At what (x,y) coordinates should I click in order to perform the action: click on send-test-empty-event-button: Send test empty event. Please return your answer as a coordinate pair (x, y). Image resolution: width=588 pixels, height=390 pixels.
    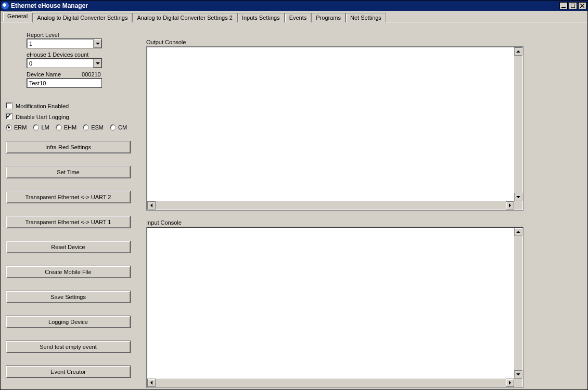
    Looking at the image, I should click on (68, 347).